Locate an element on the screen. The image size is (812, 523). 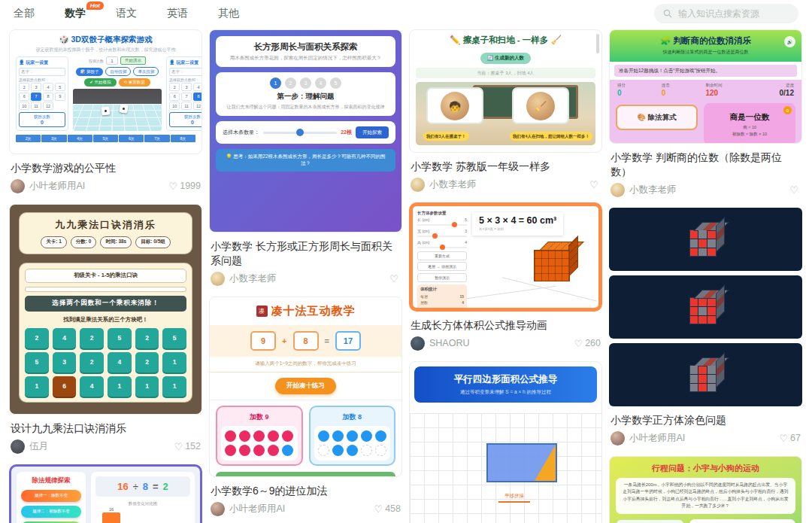
round-input: 1 is located at coordinates (112, 60).